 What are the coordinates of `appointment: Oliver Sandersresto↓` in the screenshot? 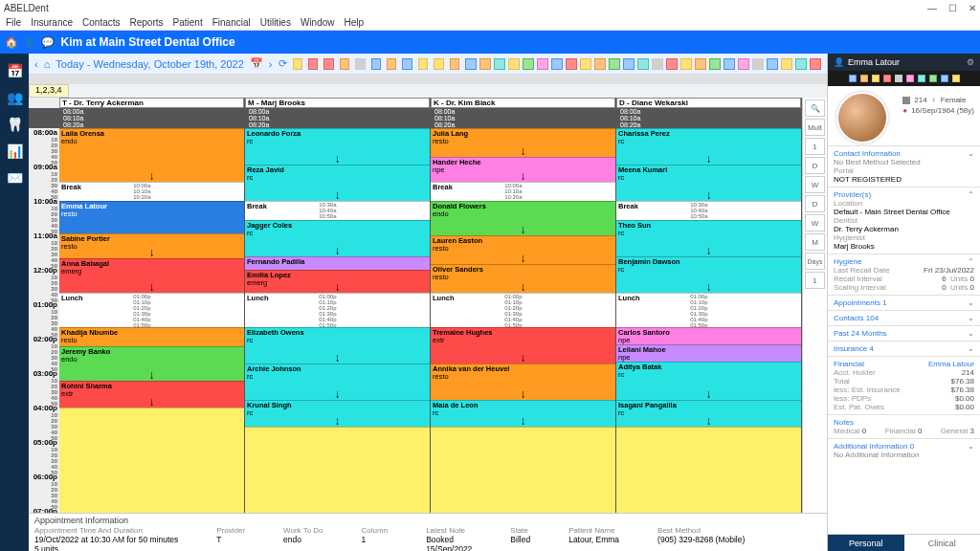 It's located at (523, 278).